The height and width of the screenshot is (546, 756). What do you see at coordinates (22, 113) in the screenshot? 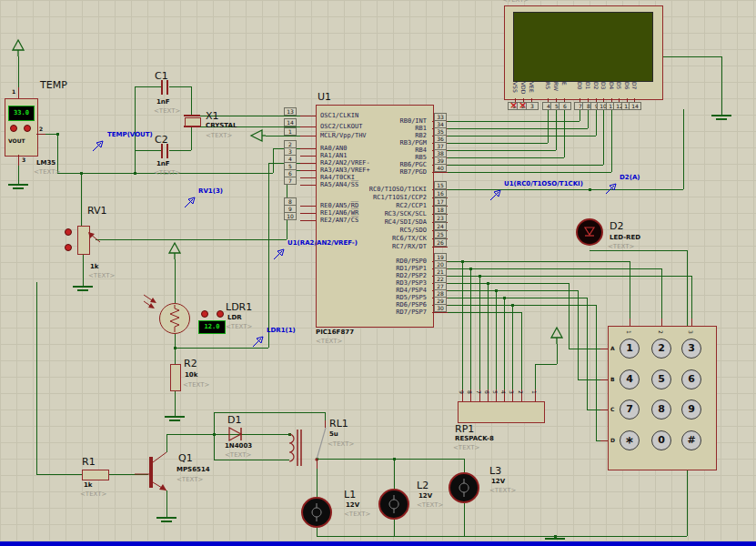
I see `temp-reading-display: 33.0` at bounding box center [22, 113].